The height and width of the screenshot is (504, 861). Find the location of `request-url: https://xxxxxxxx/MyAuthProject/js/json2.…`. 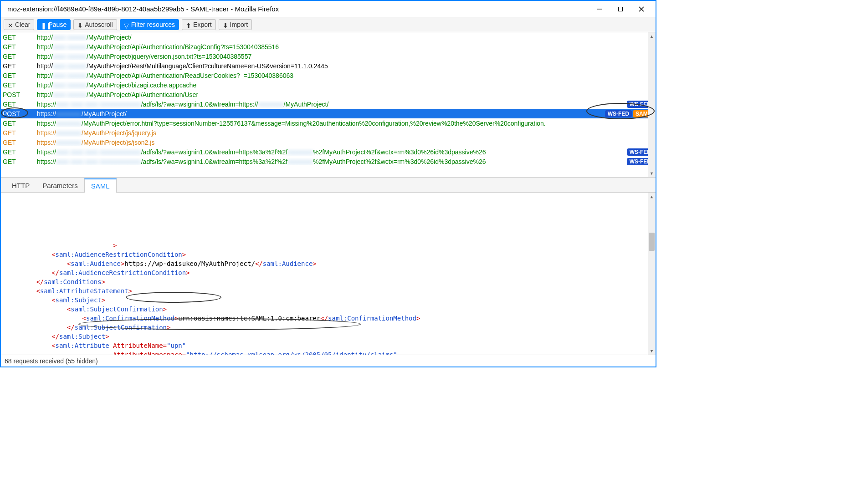

request-url: https://xxxxxxxx/MyAuthProject/js/json2.… is located at coordinates (345, 143).